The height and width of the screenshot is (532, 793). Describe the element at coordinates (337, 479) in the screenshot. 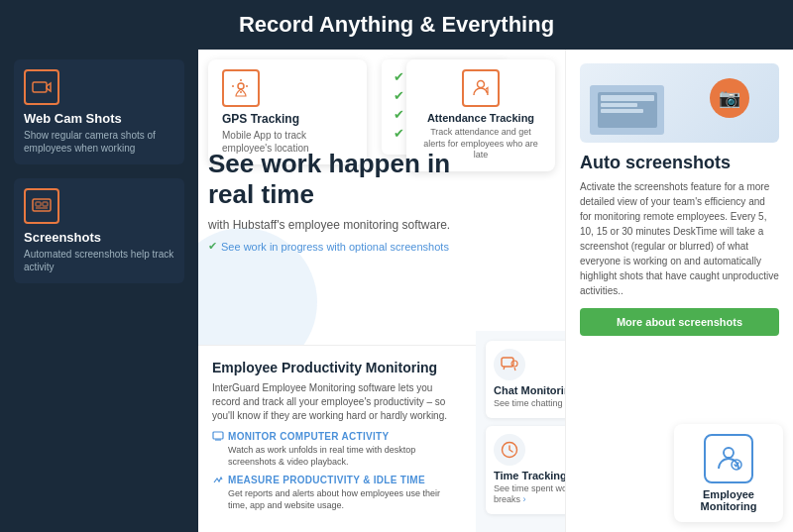

I see `monitor-title-2: MEASURE PRODUCTIVITY & IDLE TIME` at that location.